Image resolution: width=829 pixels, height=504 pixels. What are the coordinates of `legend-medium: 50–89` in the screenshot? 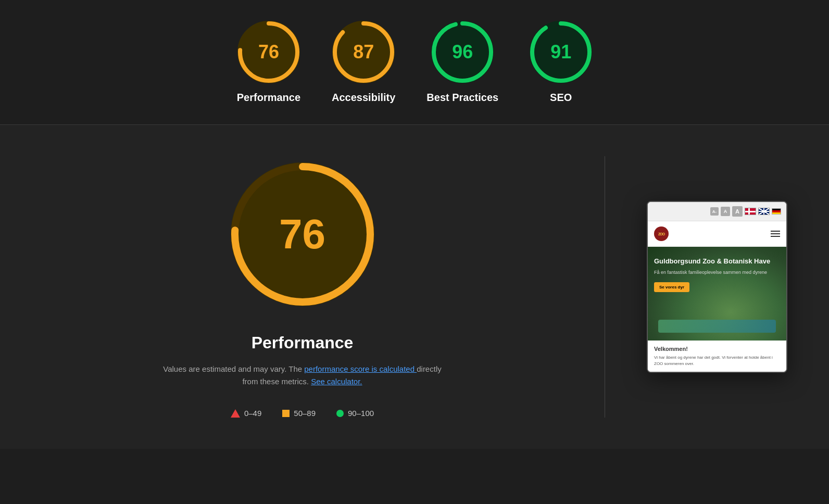 It's located at (299, 413).